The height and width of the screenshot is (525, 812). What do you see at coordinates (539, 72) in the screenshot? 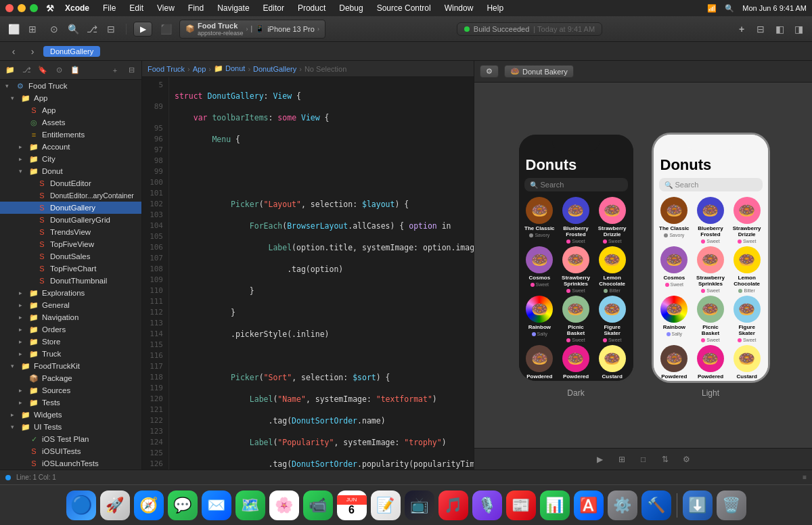
I see `donut-bakery-btn: 🍩 Donut Bakery` at bounding box center [539, 72].